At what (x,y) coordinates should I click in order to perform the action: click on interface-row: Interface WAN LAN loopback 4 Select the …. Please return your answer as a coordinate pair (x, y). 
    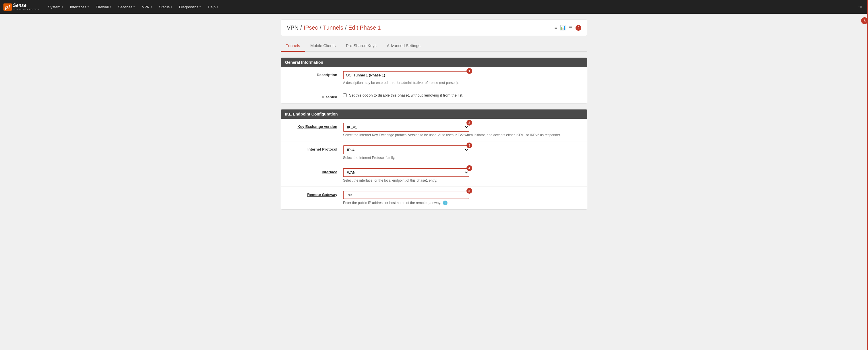
    Looking at the image, I should click on (434, 175).